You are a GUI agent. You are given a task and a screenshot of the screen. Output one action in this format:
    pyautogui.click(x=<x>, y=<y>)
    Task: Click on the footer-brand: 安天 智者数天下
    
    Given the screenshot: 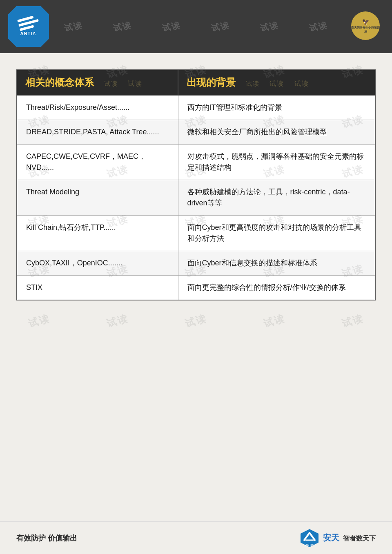 What is the action you would take?
    pyautogui.click(x=350, y=538)
    